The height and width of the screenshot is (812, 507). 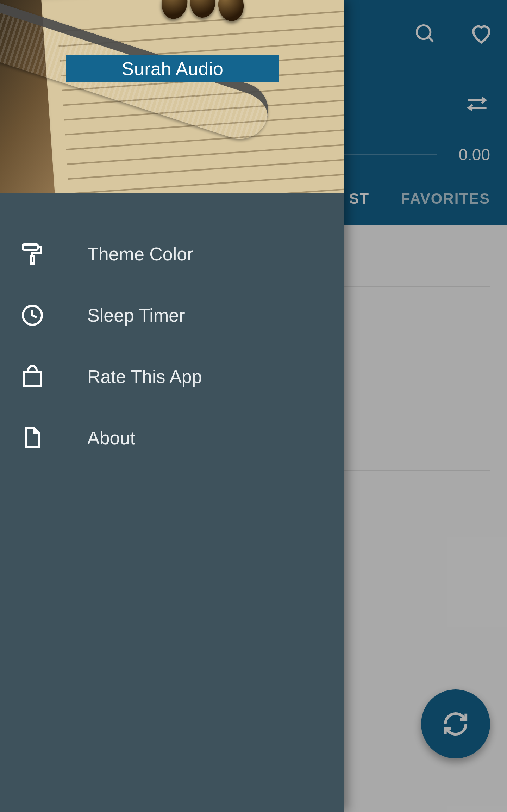 I want to click on menu-item-label: About, so click(x=111, y=438).